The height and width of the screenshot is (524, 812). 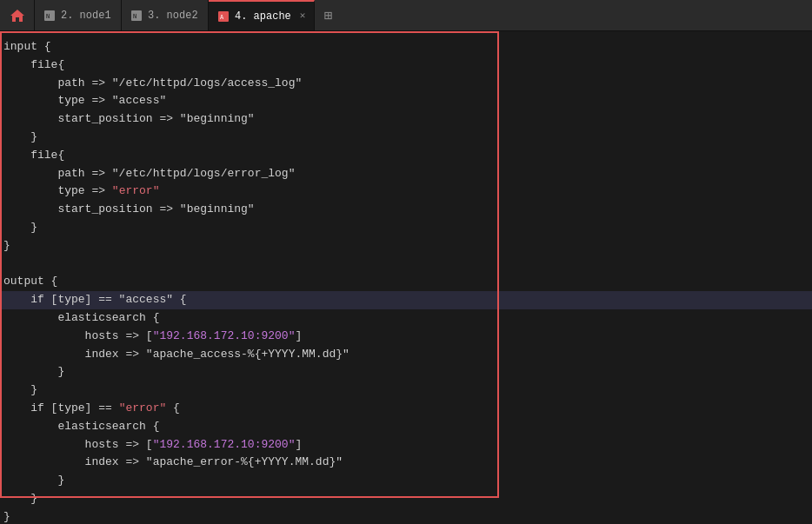 What do you see at coordinates (406, 16) in the screenshot?
I see `tab-bar: N 2. node1 N 3. node2 A 4. apache ✕ ⊞` at bounding box center [406, 16].